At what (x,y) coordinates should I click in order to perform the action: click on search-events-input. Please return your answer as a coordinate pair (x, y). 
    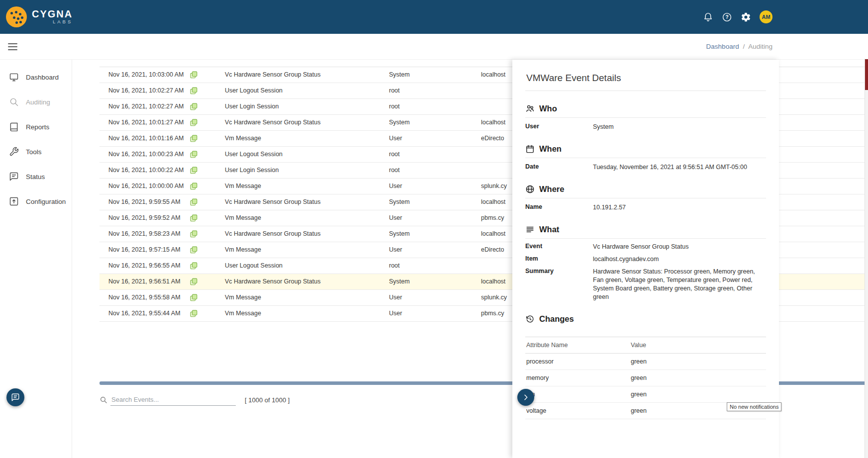
    Looking at the image, I should click on (173, 400).